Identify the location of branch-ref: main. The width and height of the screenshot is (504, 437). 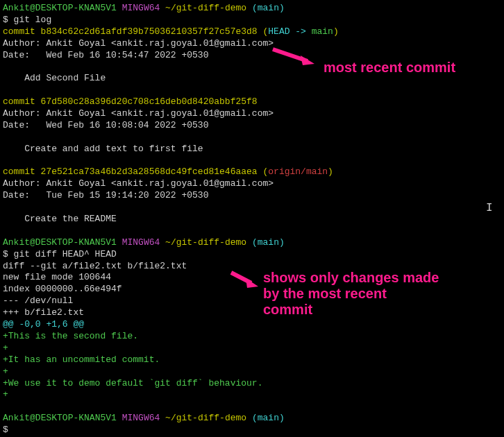
(322, 32).